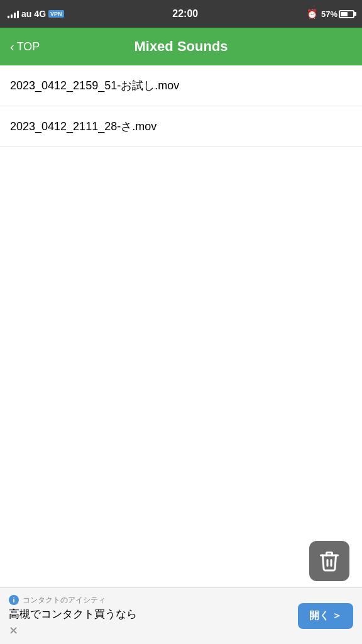  What do you see at coordinates (329, 14) in the screenshot?
I see `battery-percent-label: 57%` at bounding box center [329, 14].